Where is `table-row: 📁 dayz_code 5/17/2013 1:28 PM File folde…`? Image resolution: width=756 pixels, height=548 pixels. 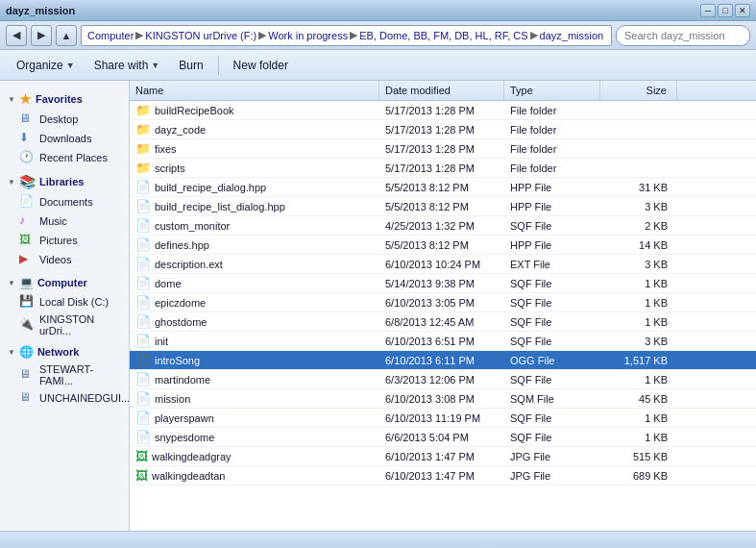
table-row: 📁 dayz_code 5/17/2013 1:28 PM File folde… is located at coordinates (443, 130).